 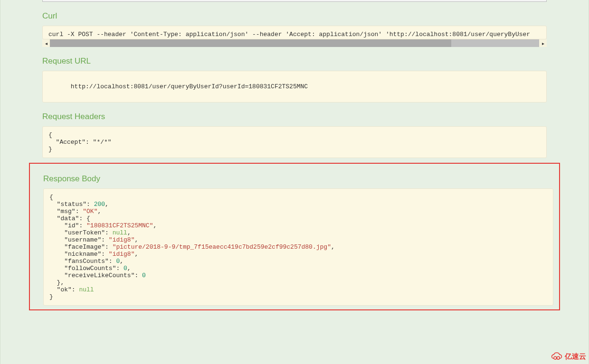 What do you see at coordinates (46, 43) in the screenshot?
I see `scroll-left-arrow-icon: ◂` at bounding box center [46, 43].